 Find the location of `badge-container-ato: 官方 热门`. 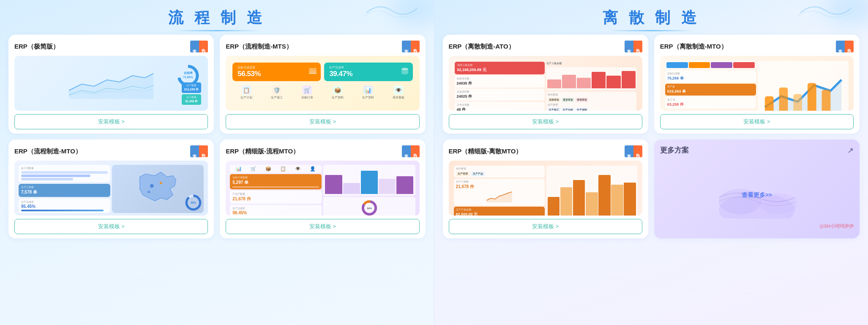

badge-container-ato: 官方 热门 is located at coordinates (633, 46).